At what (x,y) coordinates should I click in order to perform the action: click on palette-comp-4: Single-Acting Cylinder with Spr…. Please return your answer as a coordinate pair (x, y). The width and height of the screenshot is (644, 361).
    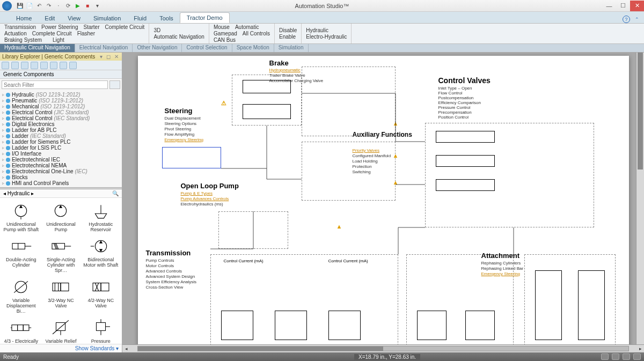
    Looking at the image, I should click on (61, 255).